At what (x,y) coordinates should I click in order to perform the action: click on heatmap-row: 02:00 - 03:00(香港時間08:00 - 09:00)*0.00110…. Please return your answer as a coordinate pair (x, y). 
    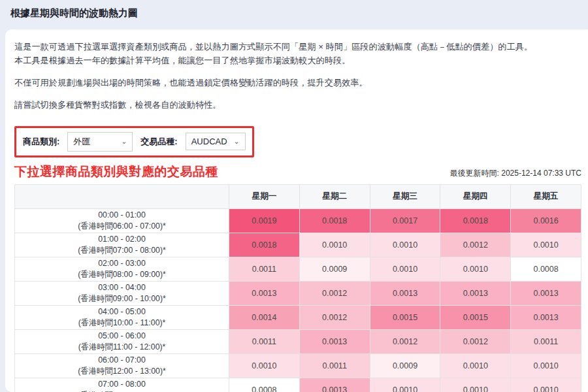
    Looking at the image, I should click on (298, 269).